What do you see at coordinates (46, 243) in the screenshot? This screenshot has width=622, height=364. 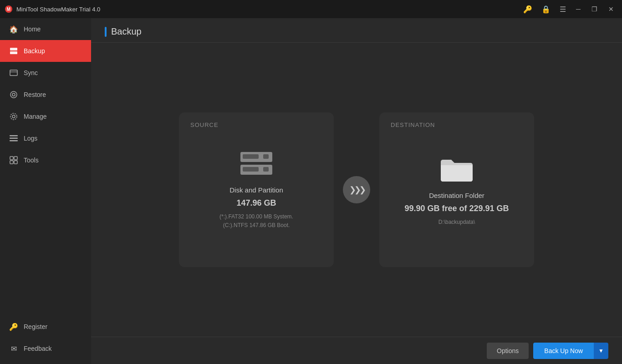 I see `sidebar-spacer` at bounding box center [46, 243].